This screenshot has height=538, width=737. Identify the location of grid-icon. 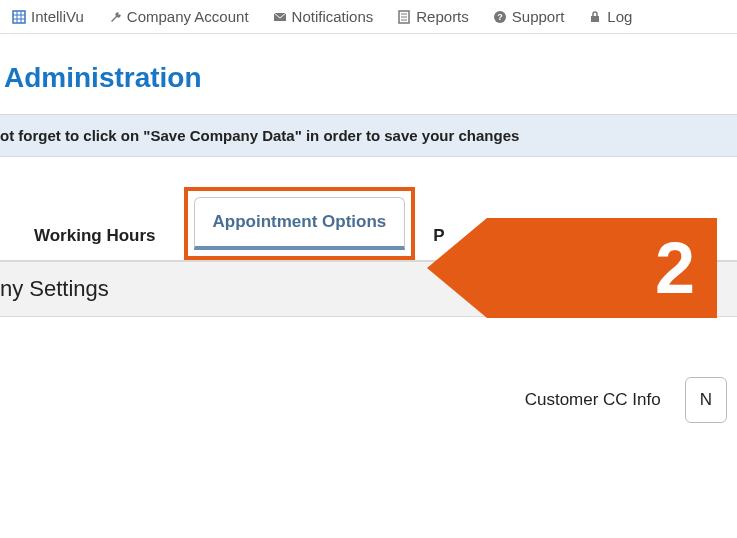
(19, 17).